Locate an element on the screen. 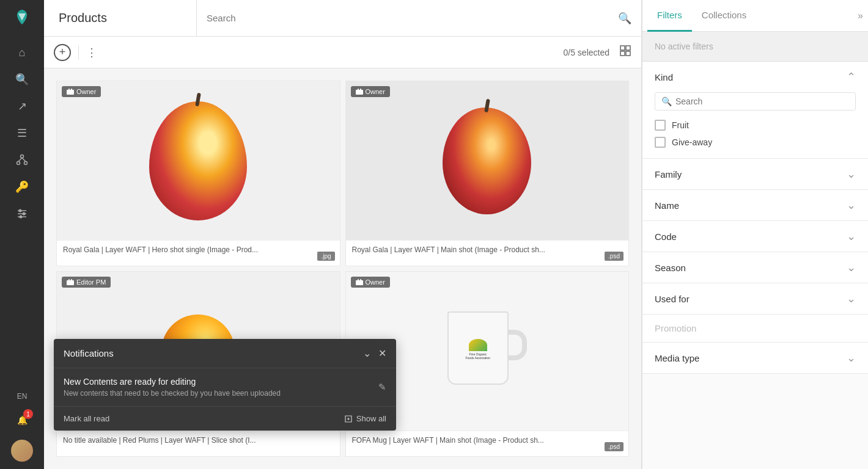 This screenshot has width=868, height=469. search-icon: 🔍 is located at coordinates (625, 18).